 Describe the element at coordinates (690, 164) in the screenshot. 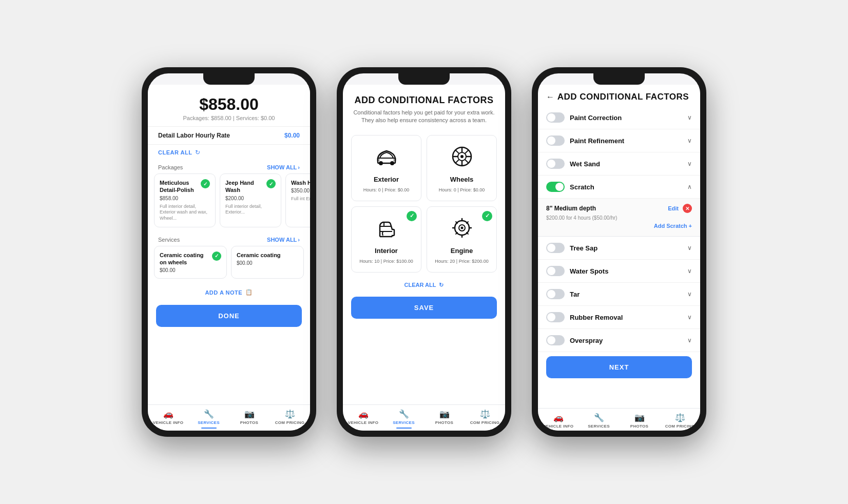

I see `chevron-wet-sand: ∨` at that location.